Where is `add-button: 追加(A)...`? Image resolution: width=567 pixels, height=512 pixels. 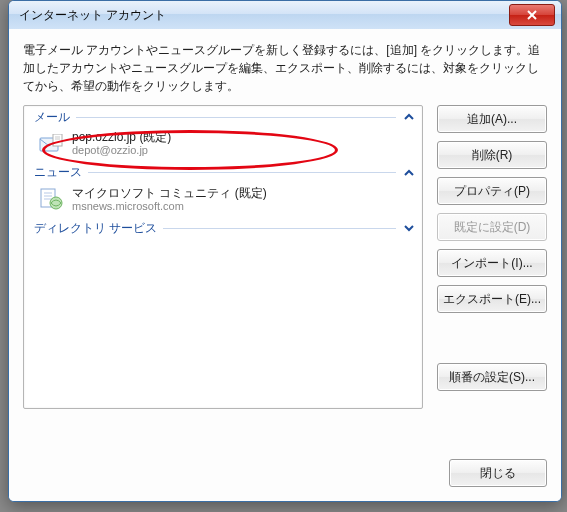
add-button: 追加(A)... is located at coordinates (492, 119).